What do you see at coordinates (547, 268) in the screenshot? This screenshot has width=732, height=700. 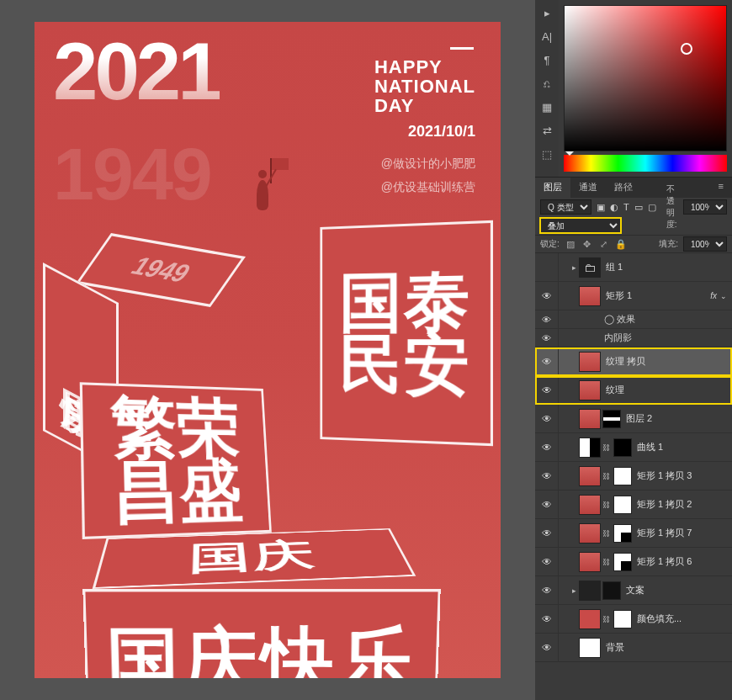 I see `visibility-toggle-icon` at bounding box center [547, 268].